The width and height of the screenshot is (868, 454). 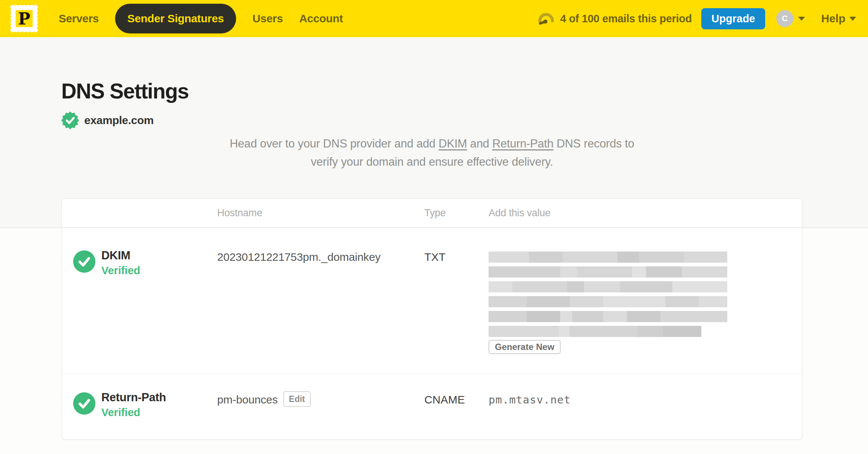 What do you see at coordinates (321, 213) in the screenshot?
I see `column-header-hostname: Hostname` at bounding box center [321, 213].